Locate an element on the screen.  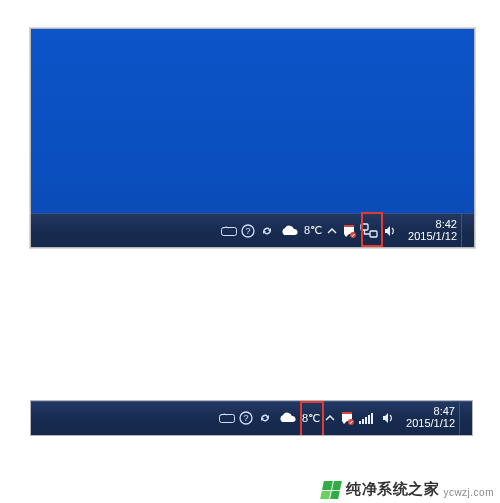
watermark: 纯净系统之家 ycwzj.com is located at coordinates (408, 490).